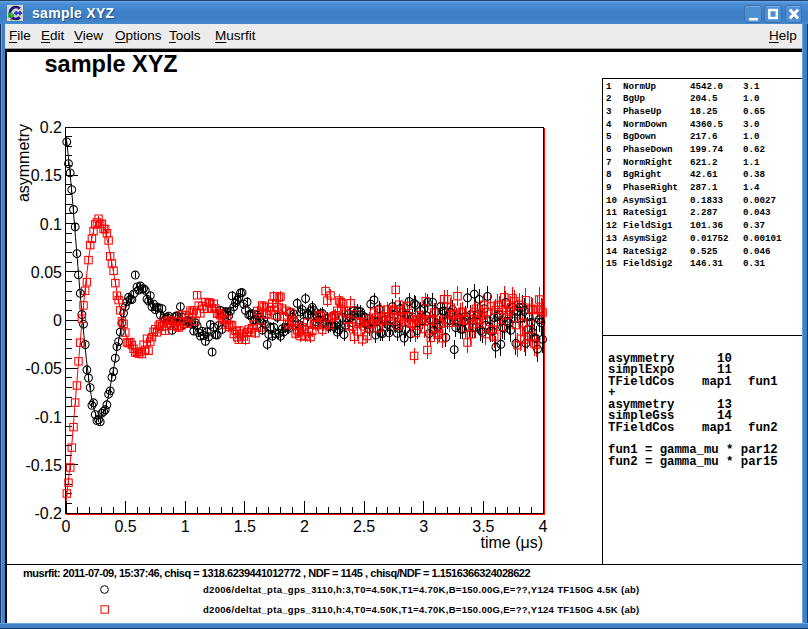 This screenshot has width=808, height=629. Describe the element at coordinates (544, 526) in the screenshot. I see `svg-text: 4` at that location.